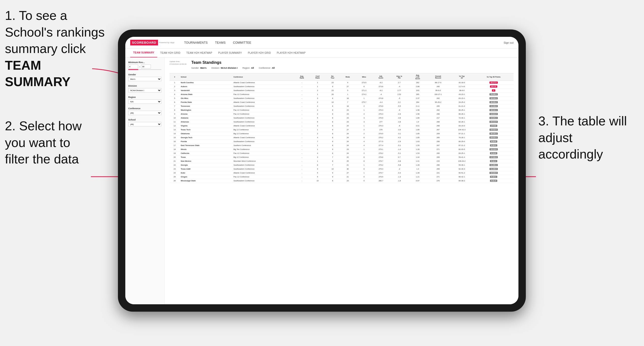 The width and height of the screenshot is (644, 346). Describe the element at coordinates (342, 98) in the screenshot. I see `table-row: 5 Ole Miss Southeastern Conference - 3 6…` at that location.